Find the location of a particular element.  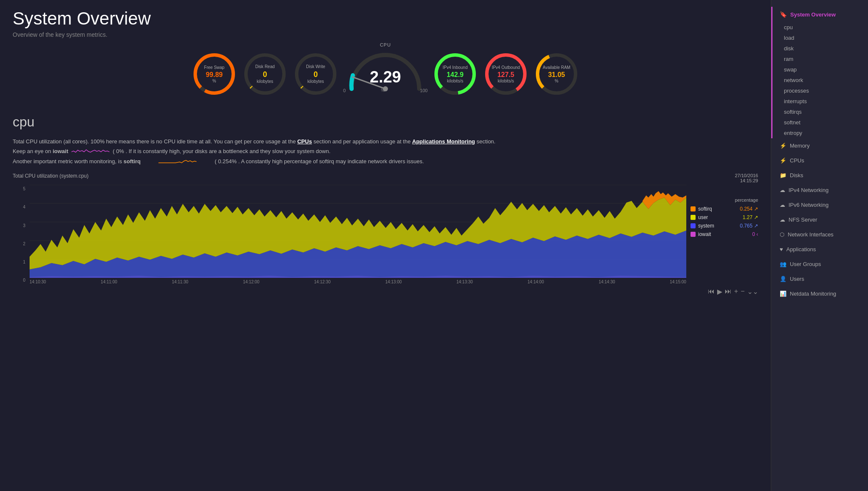

cpu-main-value: 2.29 is located at coordinates (385, 77).